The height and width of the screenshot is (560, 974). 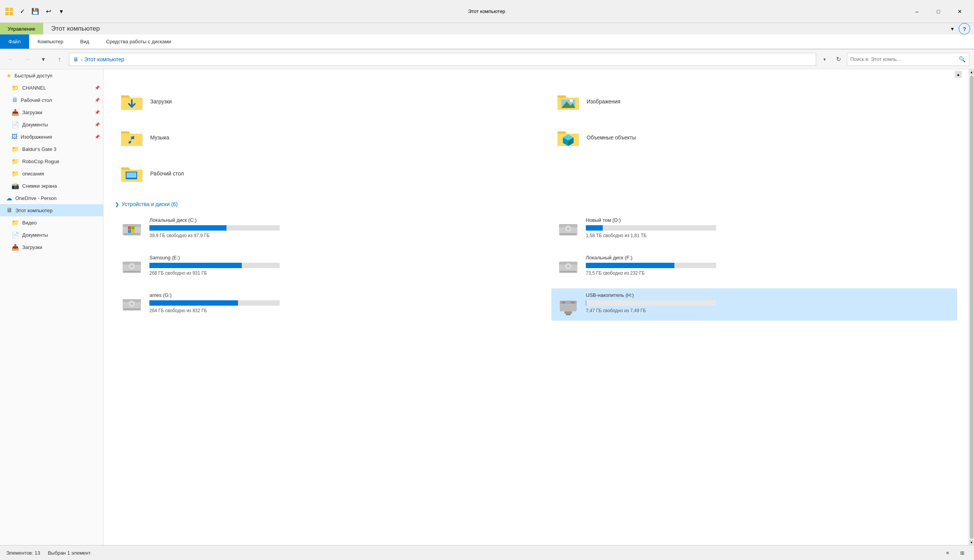 What do you see at coordinates (318, 173) in the screenshot?
I see `folder-item-desktop: Рабочий стол` at bounding box center [318, 173].